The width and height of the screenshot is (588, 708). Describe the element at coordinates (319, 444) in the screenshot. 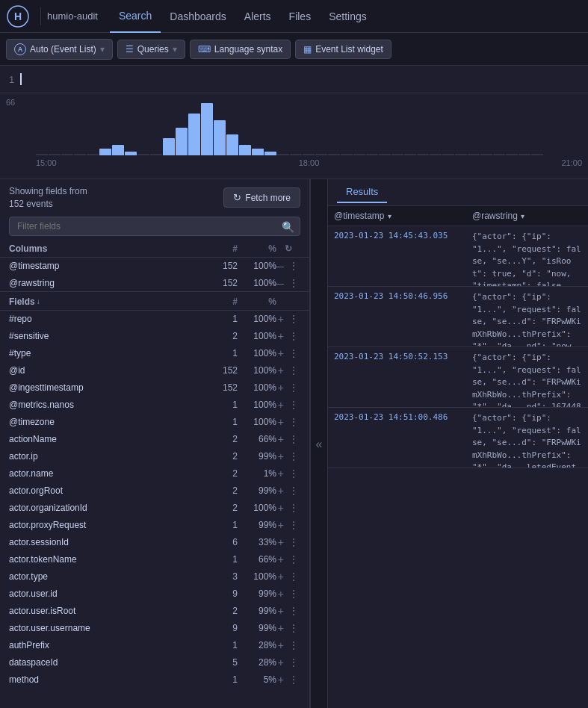

I see `panel-toggle: «` at that location.